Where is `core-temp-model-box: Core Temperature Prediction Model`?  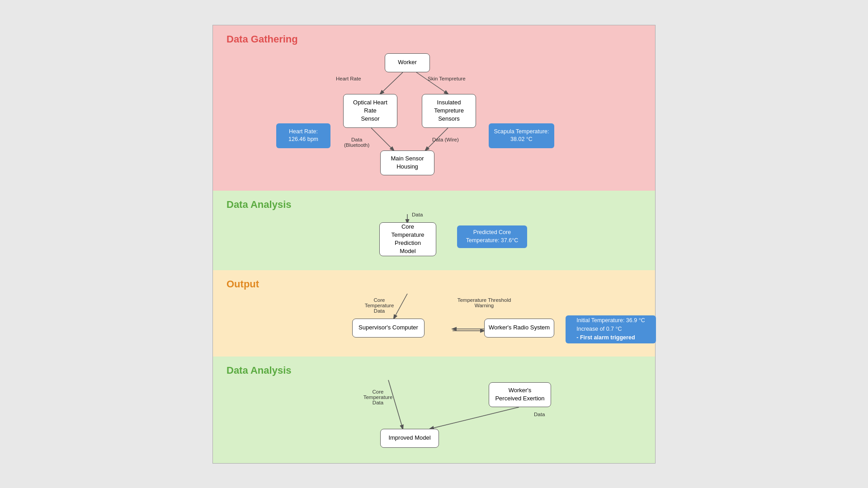
core-temp-model-box: Core Temperature Prediction Model is located at coordinates (408, 239).